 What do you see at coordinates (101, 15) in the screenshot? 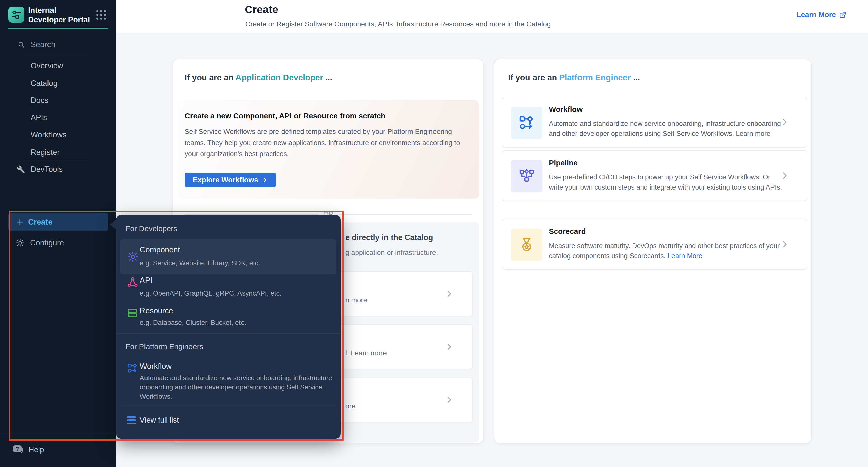
I see `app-switcher-icon` at bounding box center [101, 15].